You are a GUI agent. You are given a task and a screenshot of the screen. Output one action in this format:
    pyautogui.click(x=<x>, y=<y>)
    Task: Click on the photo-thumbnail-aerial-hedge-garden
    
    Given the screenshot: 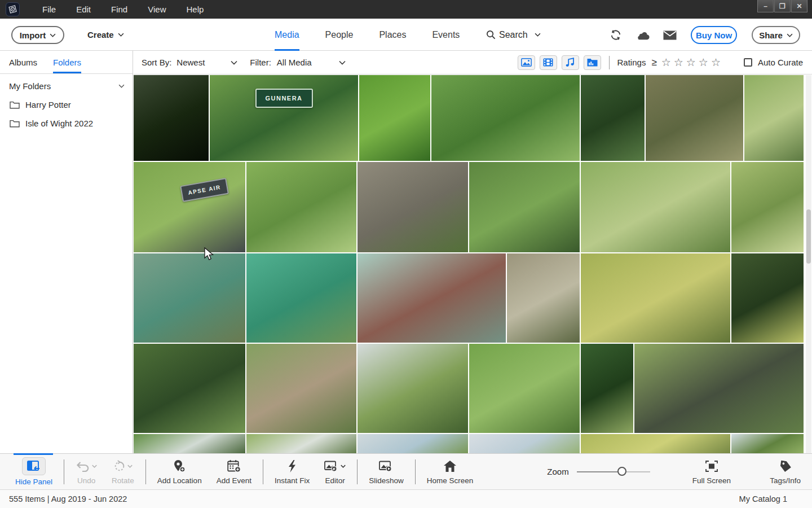 What is the action you would take?
    pyautogui.click(x=524, y=207)
    